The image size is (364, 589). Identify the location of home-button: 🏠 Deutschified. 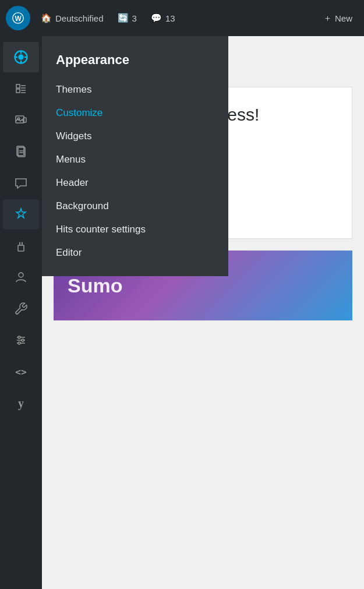
(72, 18).